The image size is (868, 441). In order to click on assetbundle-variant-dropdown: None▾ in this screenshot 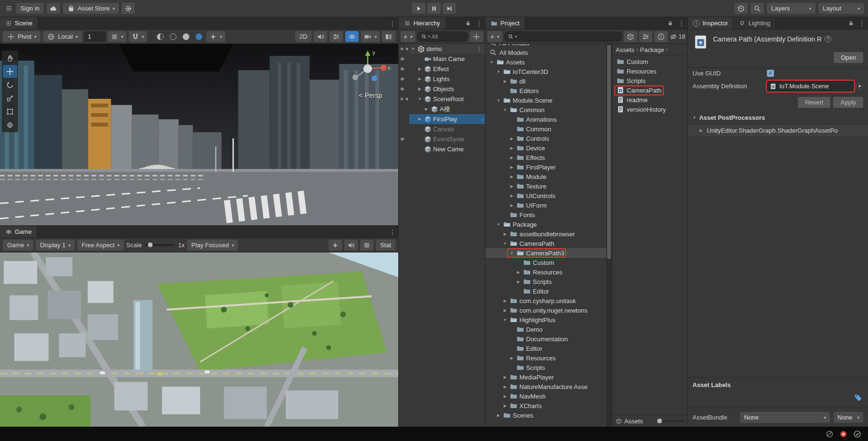, I will do `click(848, 417)`.